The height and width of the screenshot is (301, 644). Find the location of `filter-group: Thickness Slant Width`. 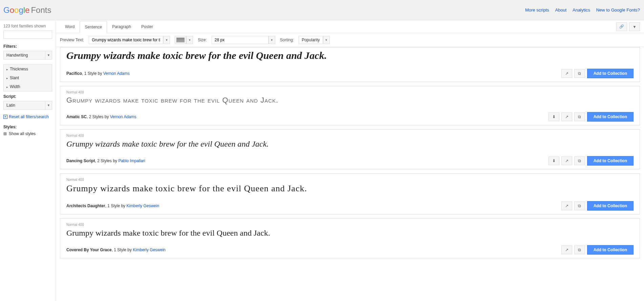

filter-group: Thickness Slant Width is located at coordinates (28, 78).